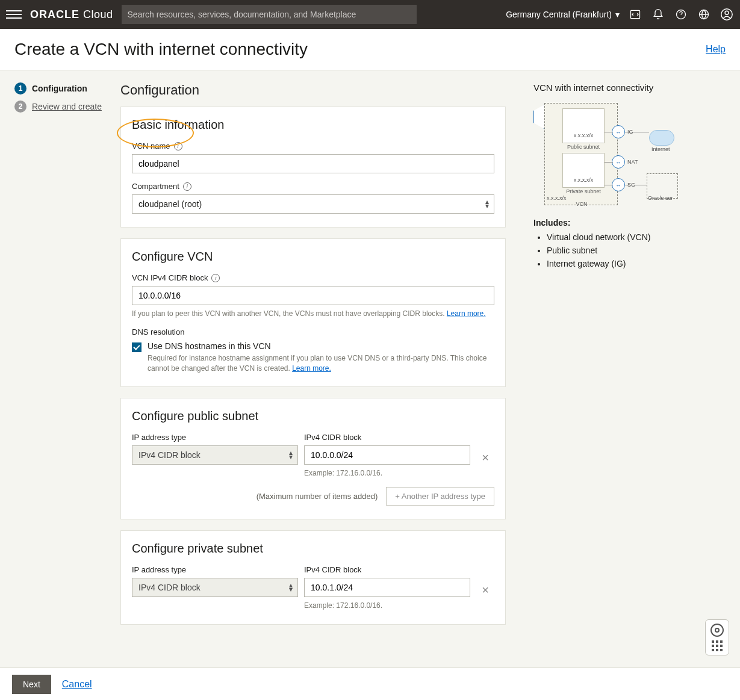  I want to click on dns-helper: Required for instance hostname assignmen…, so click(321, 364).